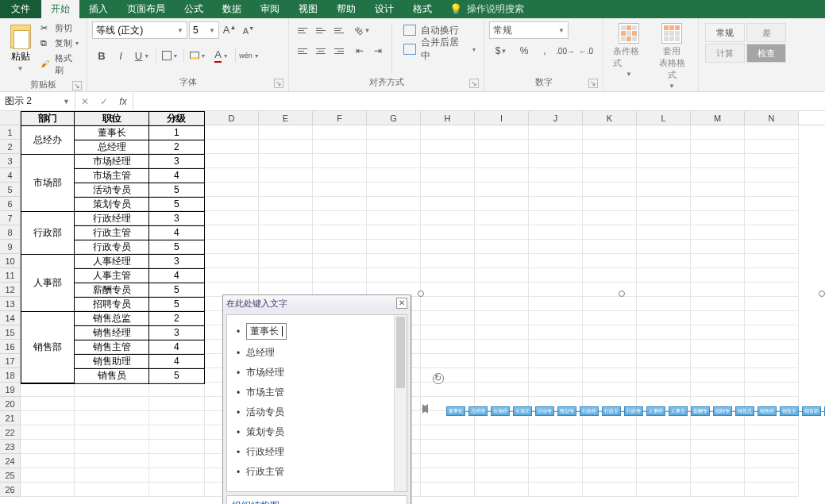 This screenshot has height=504, width=825. Describe the element at coordinates (10, 161) in the screenshot. I see `row-header: 3` at that location.